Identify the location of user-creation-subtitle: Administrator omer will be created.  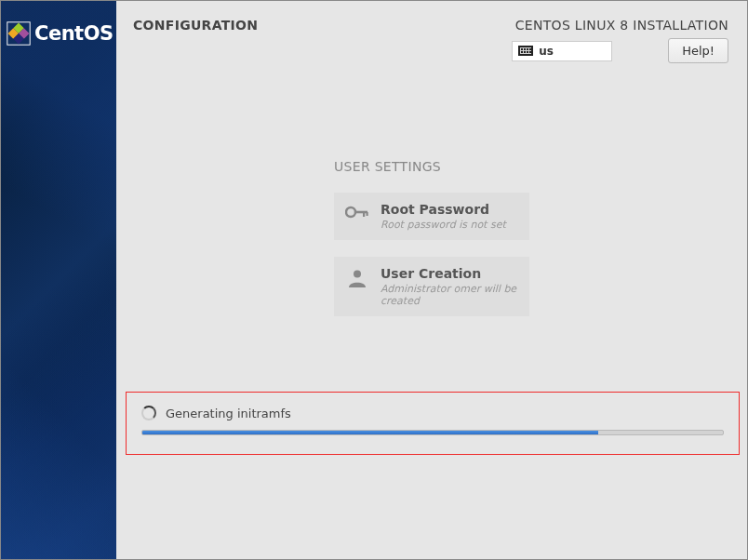
(449, 295).